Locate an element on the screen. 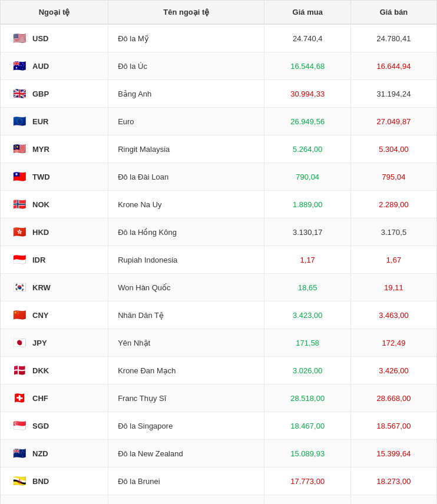 The width and height of the screenshot is (437, 504). buy-price: 1.889,00 is located at coordinates (307, 205).